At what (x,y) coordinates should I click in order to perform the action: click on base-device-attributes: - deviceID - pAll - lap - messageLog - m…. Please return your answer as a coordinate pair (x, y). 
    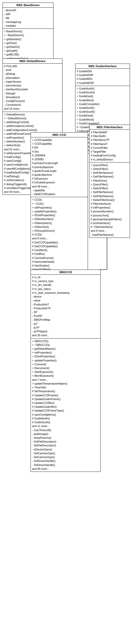
    Looking at the image, I should click on (28, 18).